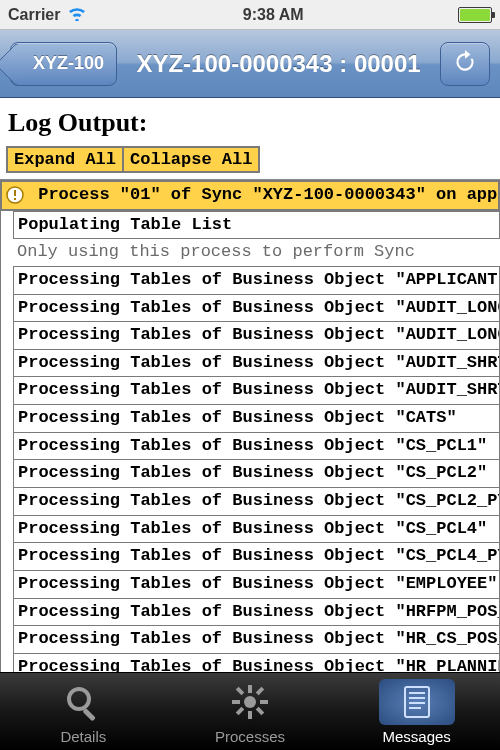 The width and height of the screenshot is (500, 750). What do you see at coordinates (83, 702) in the screenshot?
I see `magnifier-icon` at bounding box center [83, 702].